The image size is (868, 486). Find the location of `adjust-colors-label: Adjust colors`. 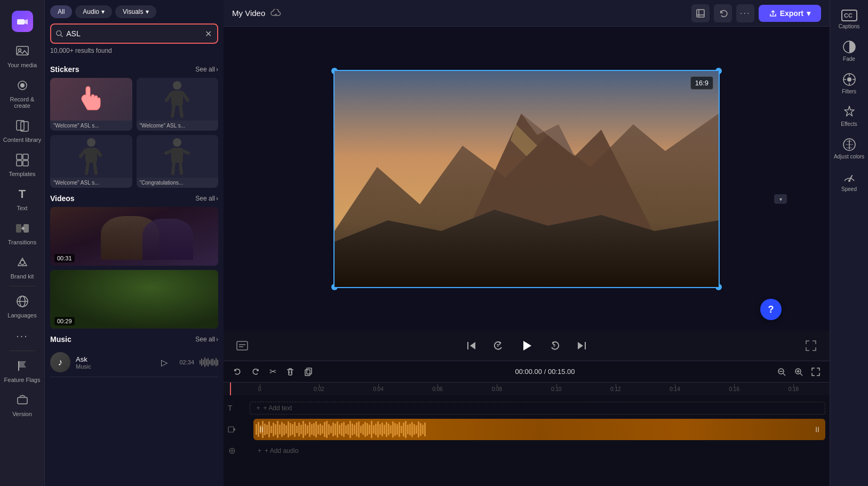

adjust-colors-label: Adjust colors is located at coordinates (849, 157).